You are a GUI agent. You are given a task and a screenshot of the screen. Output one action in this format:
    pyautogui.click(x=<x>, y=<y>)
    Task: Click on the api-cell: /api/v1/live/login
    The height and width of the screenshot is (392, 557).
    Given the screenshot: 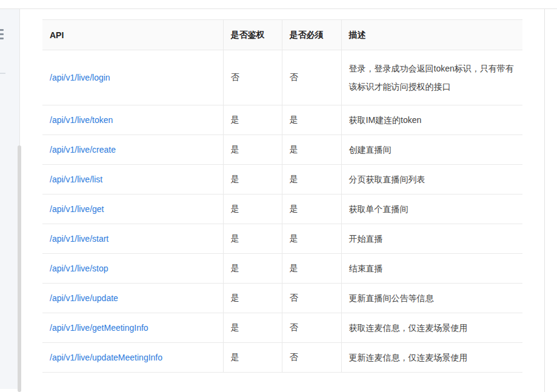 What is the action you would take?
    pyautogui.click(x=133, y=78)
    